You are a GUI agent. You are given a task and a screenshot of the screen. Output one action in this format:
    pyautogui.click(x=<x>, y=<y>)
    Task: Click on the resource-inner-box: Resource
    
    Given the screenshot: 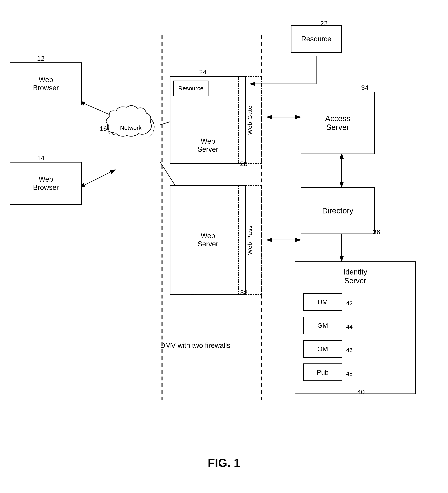 What is the action you would take?
    pyautogui.click(x=191, y=88)
    